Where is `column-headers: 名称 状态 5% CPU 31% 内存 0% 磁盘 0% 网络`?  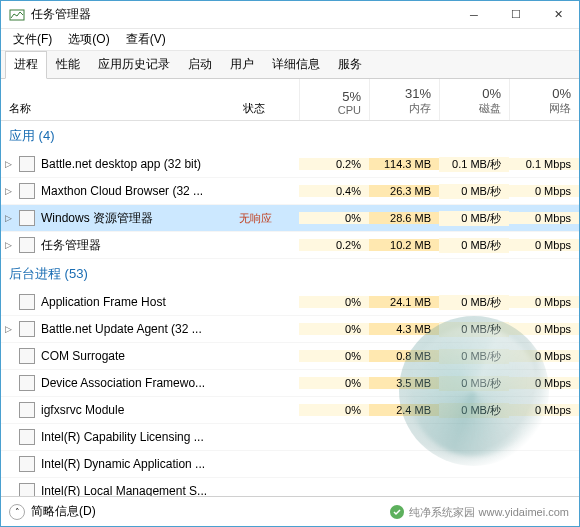 column-headers: 名称 状态 5% CPU 31% 内存 0% 磁盘 0% 网络 is located at coordinates (290, 100).